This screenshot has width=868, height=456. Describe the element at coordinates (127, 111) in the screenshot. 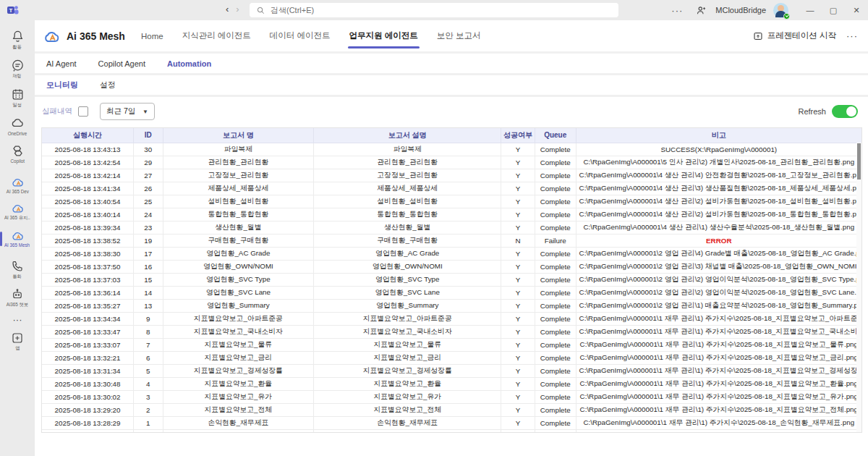

I see `date-range-select: 최근 7일 ▼` at that location.